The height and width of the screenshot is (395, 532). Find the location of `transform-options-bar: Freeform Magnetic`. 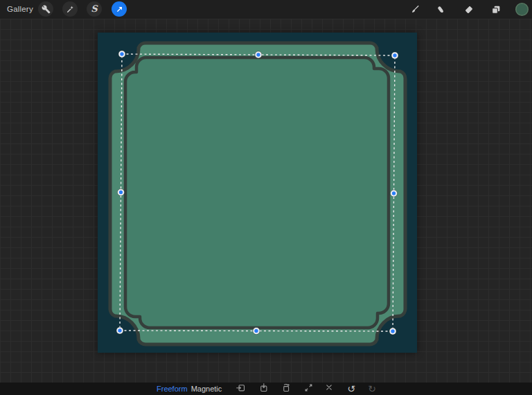

transform-options-bar: Freeform Magnetic is located at coordinates (266, 389).